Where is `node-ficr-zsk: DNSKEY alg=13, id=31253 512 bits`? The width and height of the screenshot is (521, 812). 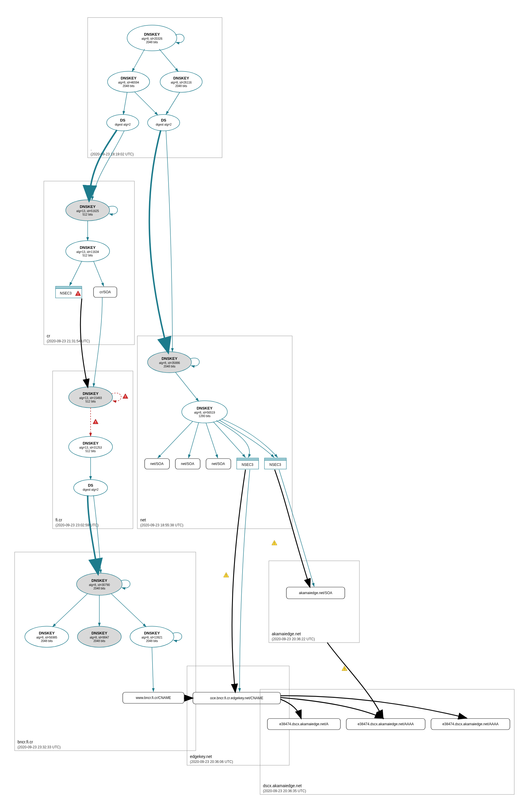
node-ficr-zsk: DNSKEY alg=13, id=31253 512 bits is located at coordinates (91, 447).